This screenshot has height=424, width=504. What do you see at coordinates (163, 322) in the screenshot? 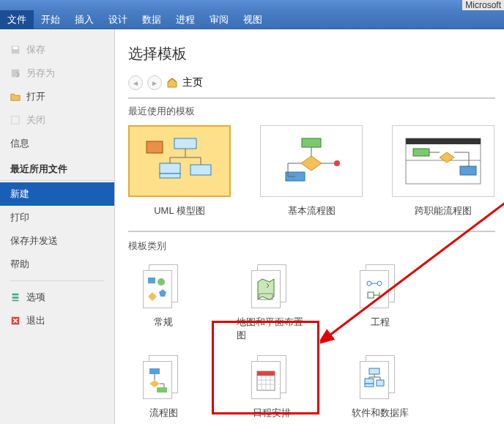
I see `category-general-label: 常规` at bounding box center [163, 322].